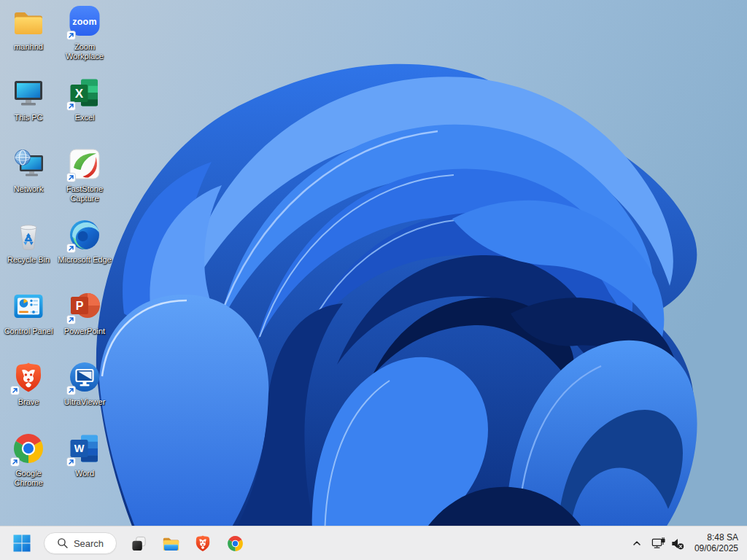 Image resolution: width=747 pixels, height=560 pixels. Describe the element at coordinates (85, 22) in the screenshot. I see `zoom-app-icon` at that location.